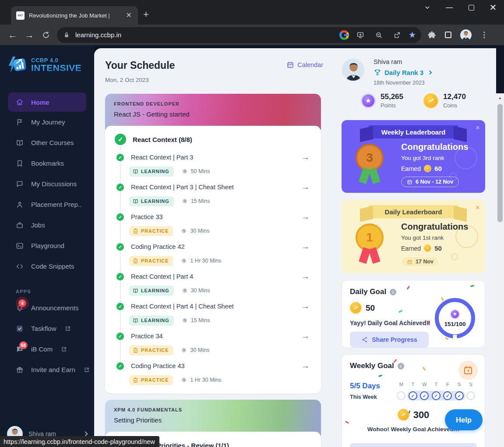 The width and height of the screenshot is (504, 447). I want to click on schedule-item: ✓ React Context | Part 3 → LEARNING 50 M…, so click(214, 165).